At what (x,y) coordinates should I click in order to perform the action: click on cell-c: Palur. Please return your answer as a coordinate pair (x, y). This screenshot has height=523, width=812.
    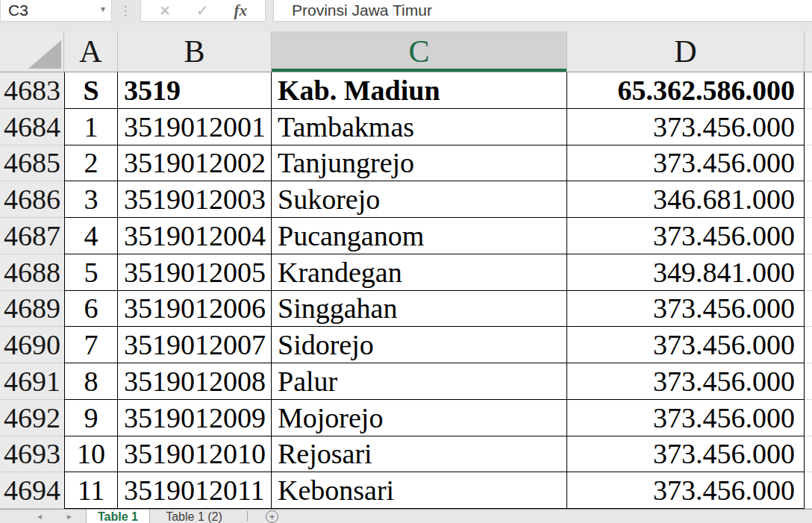
    Looking at the image, I should click on (419, 382).